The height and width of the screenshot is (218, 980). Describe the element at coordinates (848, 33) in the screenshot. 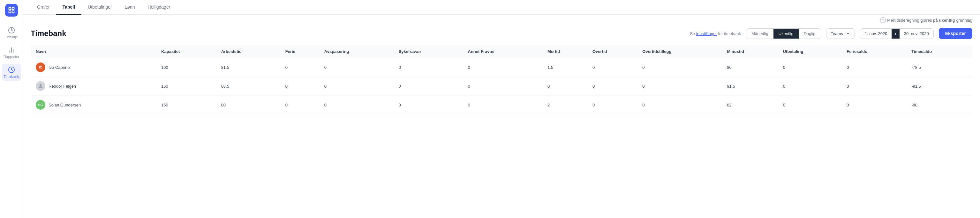

I see `chevron-down-icon` at that location.